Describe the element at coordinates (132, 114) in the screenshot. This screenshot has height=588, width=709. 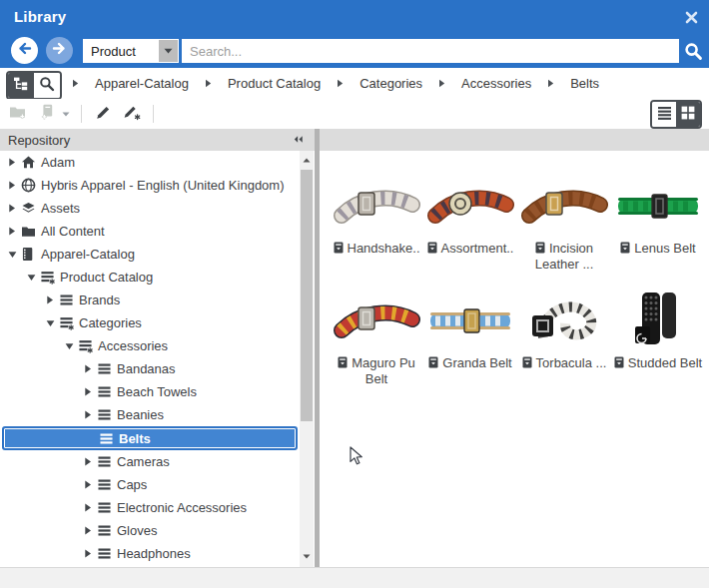
I see `edit-new-button` at that location.